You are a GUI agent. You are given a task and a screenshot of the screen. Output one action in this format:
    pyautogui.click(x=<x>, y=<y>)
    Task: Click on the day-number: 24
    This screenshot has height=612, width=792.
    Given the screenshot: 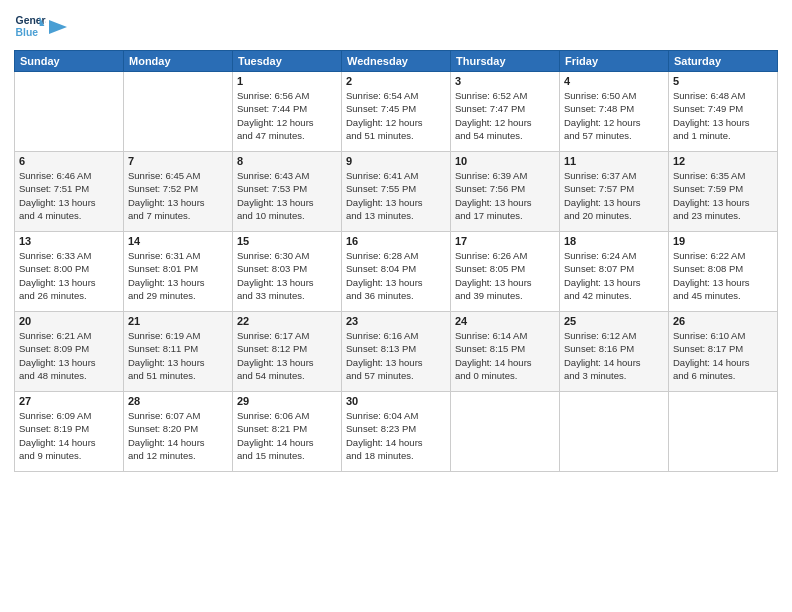 What is the action you would take?
    pyautogui.click(x=505, y=321)
    